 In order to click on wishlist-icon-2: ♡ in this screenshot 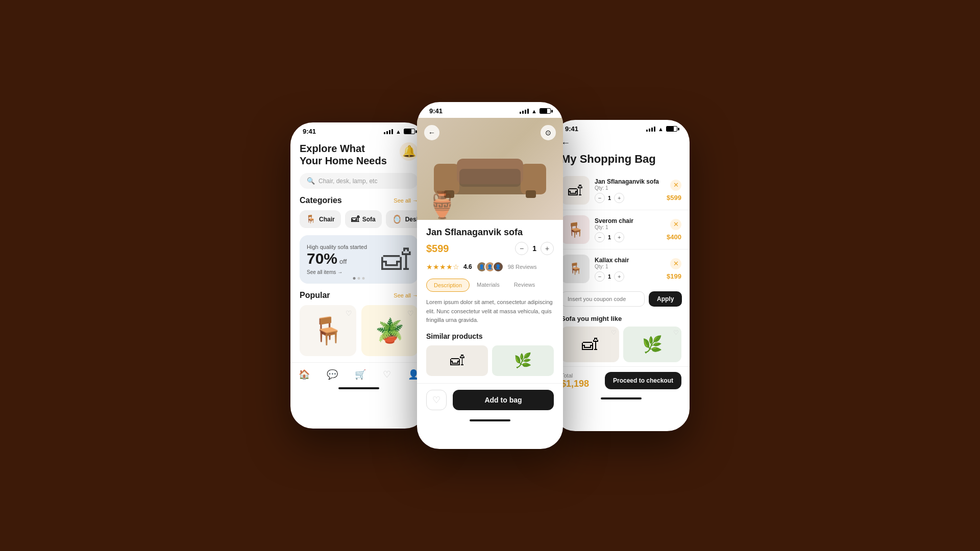, I will do `click(410, 313)`.